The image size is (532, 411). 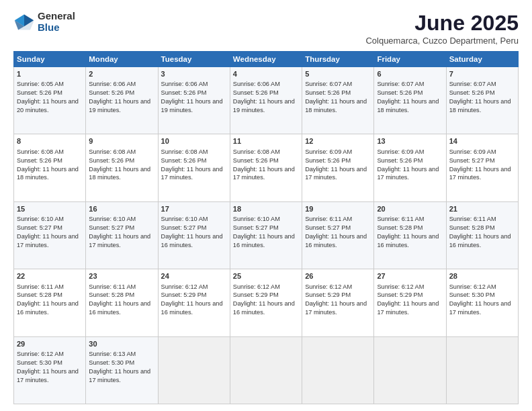 What do you see at coordinates (50, 235) in the screenshot?
I see `table-row: 15 Sunrise: 6:10 AM Sunset: 5:27 PM Dayl…` at bounding box center [50, 235].